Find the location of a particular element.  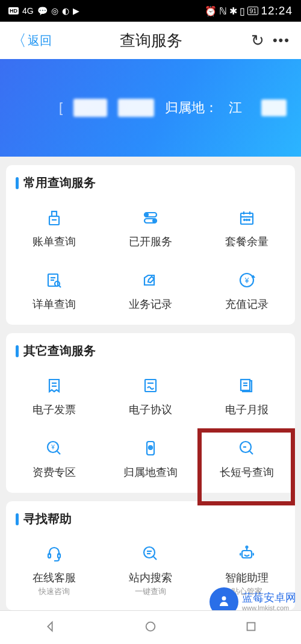

section-title: 其它查询服务 is located at coordinates (150, 349).